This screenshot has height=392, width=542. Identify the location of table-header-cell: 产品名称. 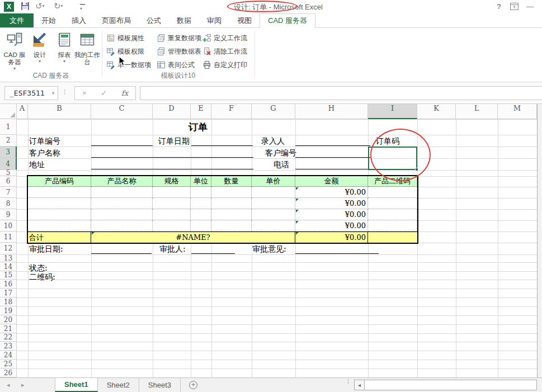
(122, 181).